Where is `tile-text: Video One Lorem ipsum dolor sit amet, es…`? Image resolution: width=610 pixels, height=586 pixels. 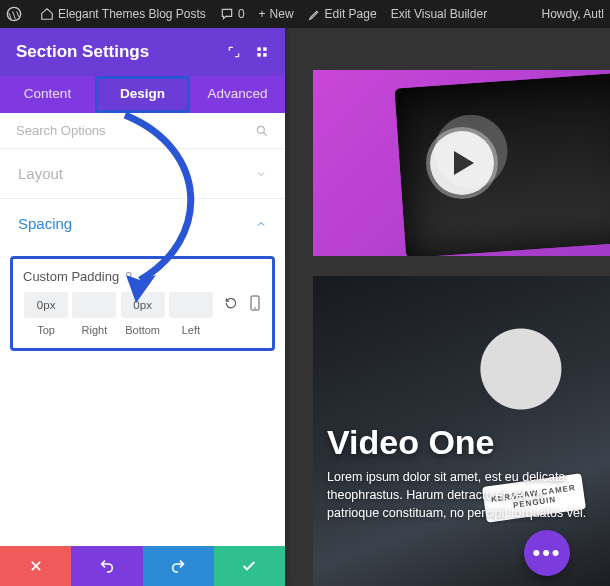 tile-text: Video One Lorem ipsum dolor sit amet, es… is located at coordinates (462, 472).